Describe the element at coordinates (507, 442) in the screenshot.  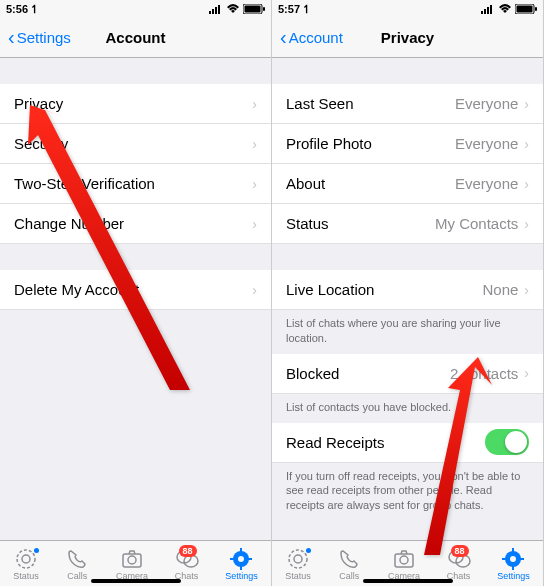
I see `read-receipts-toggle` at that location.